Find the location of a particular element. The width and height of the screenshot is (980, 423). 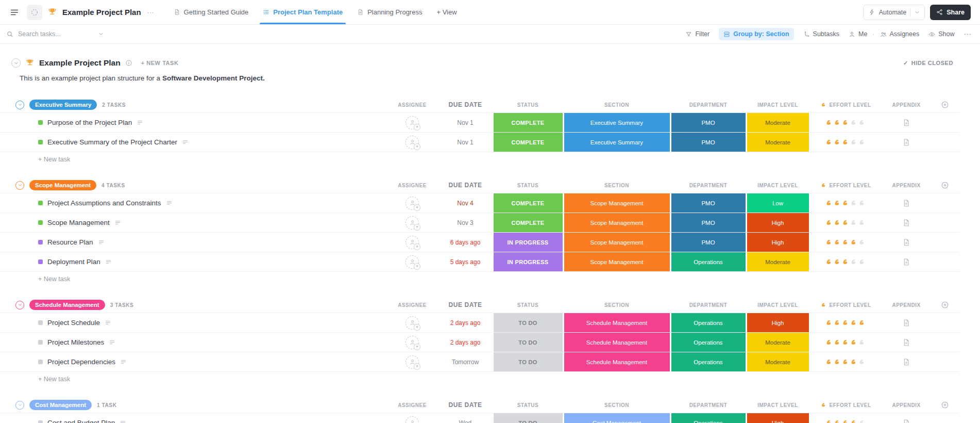

task-row: Resource Plan 6 days ago IN PROGRESS Sco… is located at coordinates (480, 242).